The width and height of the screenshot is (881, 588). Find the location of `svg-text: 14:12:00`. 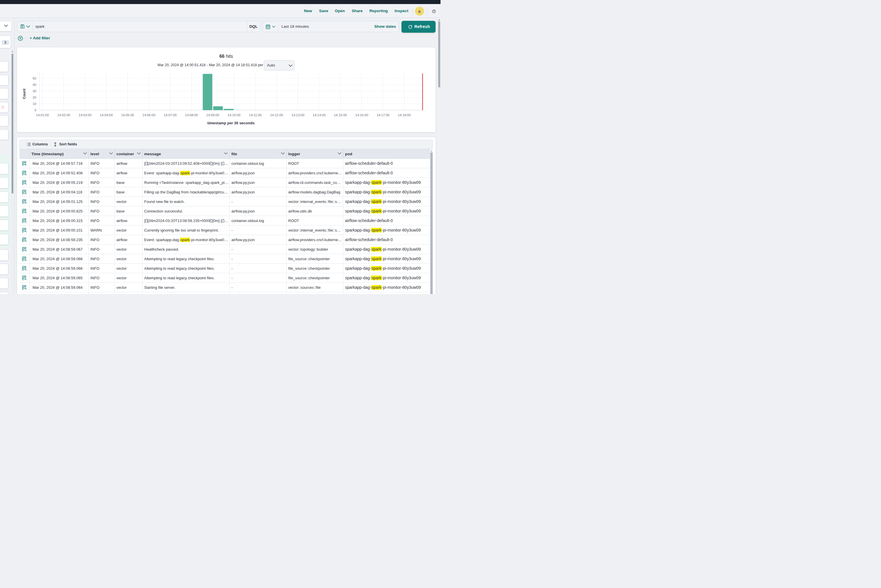

svg-text: 14:12:00 is located at coordinates (276, 115).